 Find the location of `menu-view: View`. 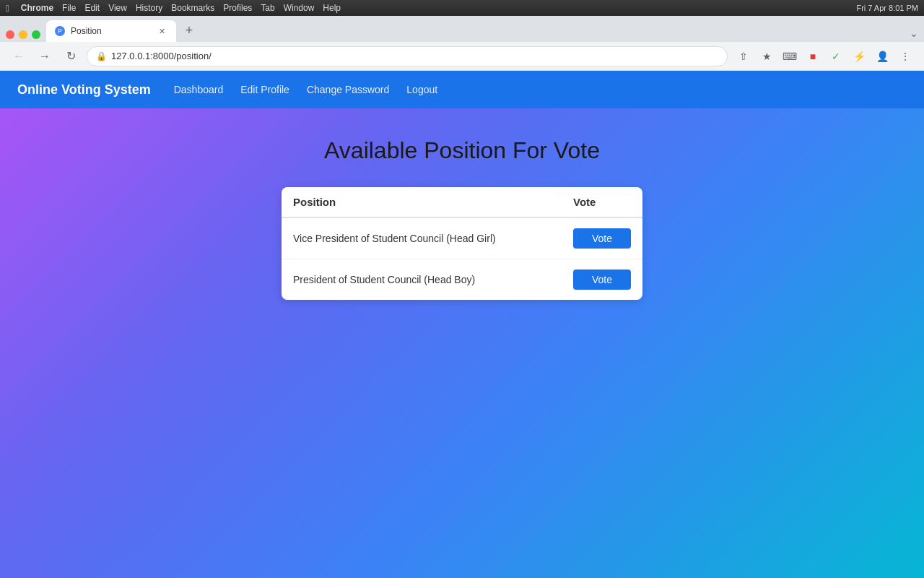

menu-view: View is located at coordinates (118, 8).